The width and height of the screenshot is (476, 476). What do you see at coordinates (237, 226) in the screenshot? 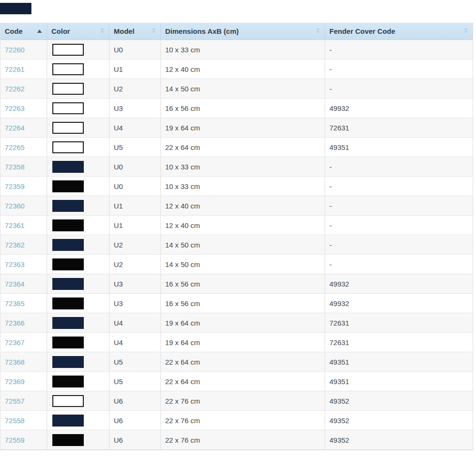
I see `table-row: 72361 U1 12 x 40 cm -` at bounding box center [237, 226].